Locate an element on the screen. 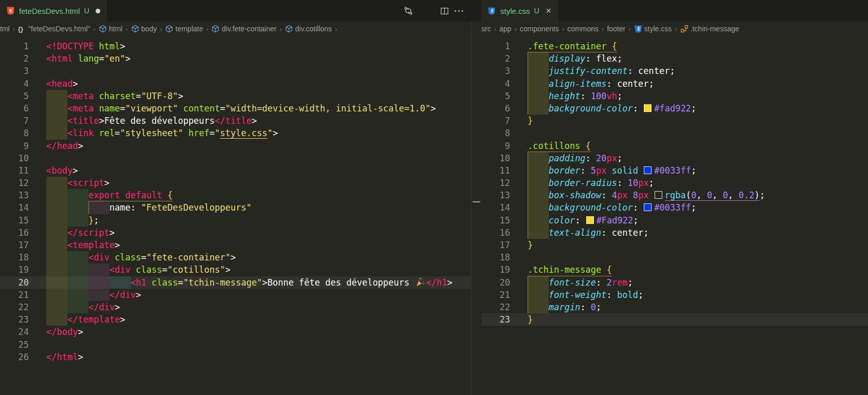 This screenshot has height=395, width=868. code-line: 18 is located at coordinates (675, 257).